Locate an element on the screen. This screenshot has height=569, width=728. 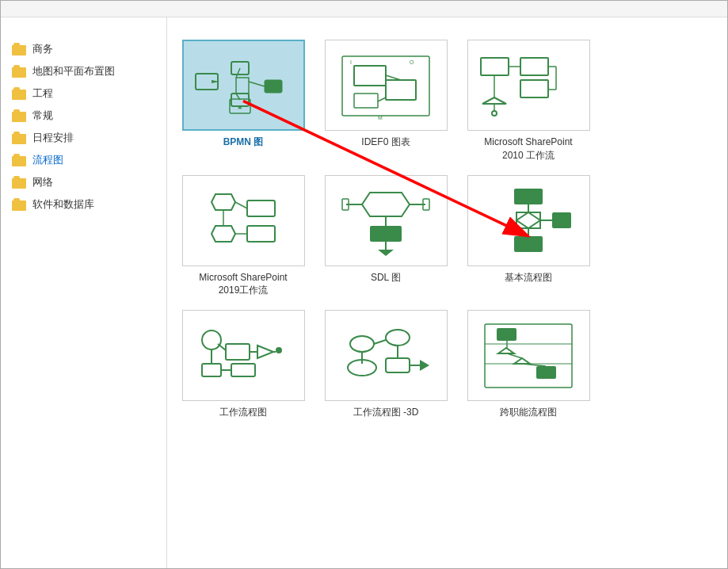
category-label: 工程 is located at coordinates (43, 94).